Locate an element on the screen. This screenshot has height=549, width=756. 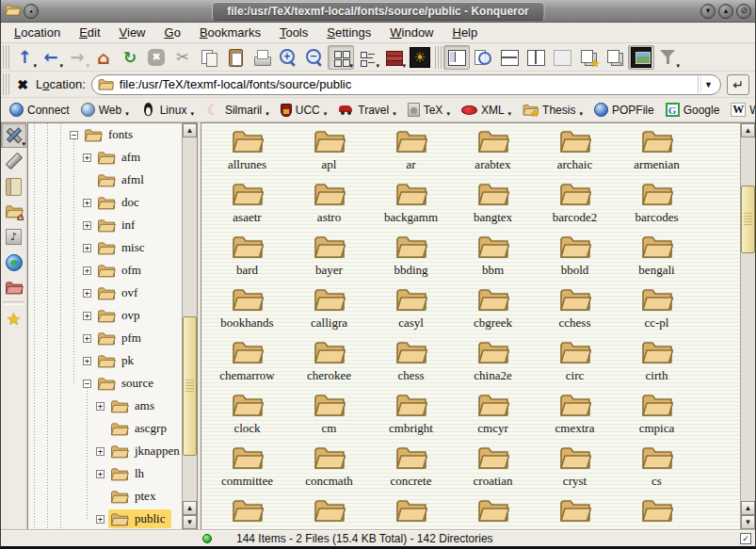
tree-item-ovp: +ovp is located at coordinates (105, 315).